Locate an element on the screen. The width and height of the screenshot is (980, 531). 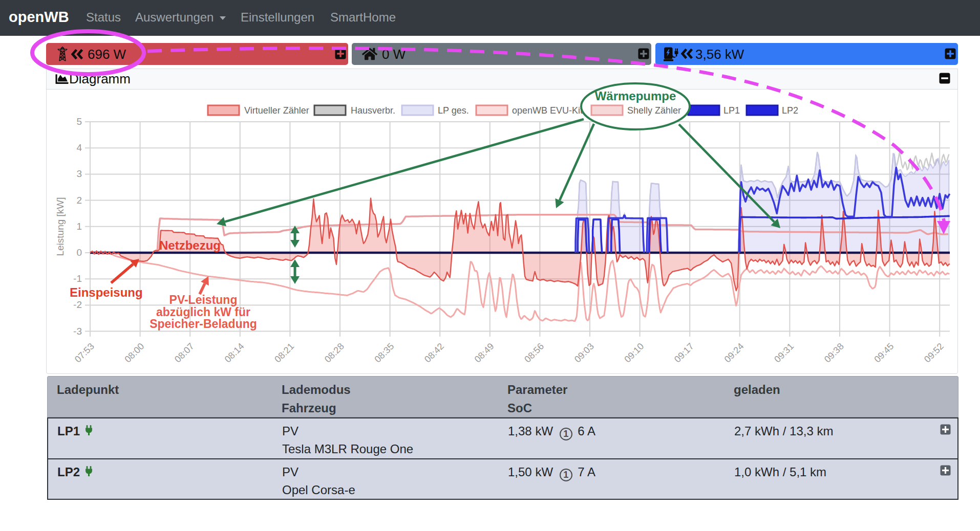
svg-text: 08:42 is located at coordinates (434, 353).